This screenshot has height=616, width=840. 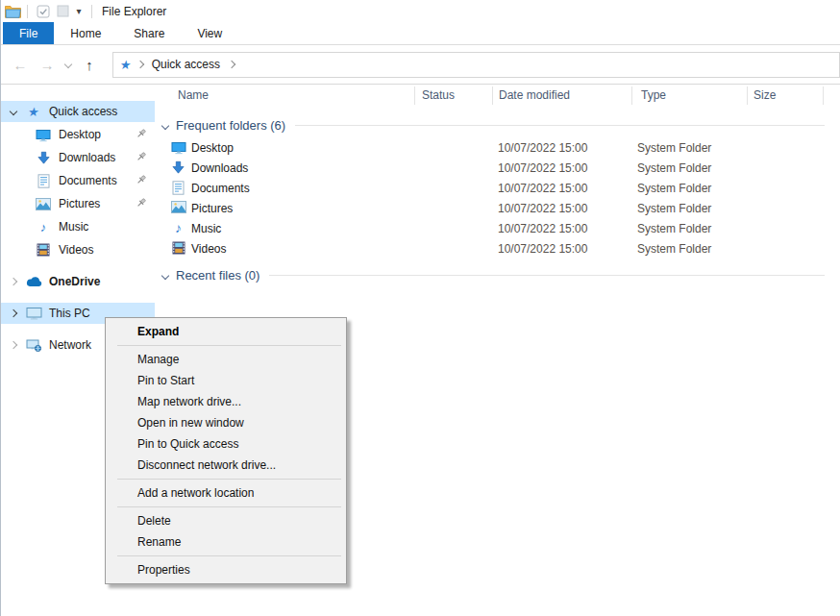 What do you see at coordinates (78, 135) in the screenshot?
I see `sidebar-item-desktop: Desktop` at bounding box center [78, 135].